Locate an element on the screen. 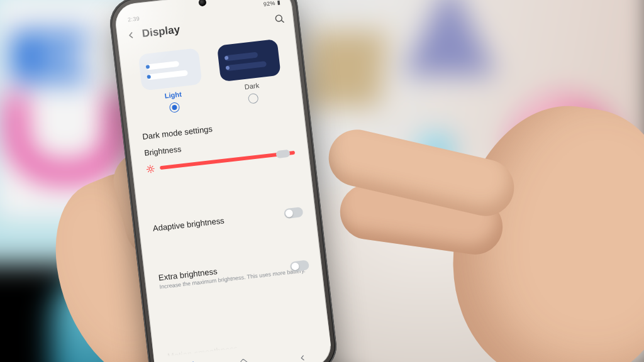  radio-light is located at coordinates (175, 107).